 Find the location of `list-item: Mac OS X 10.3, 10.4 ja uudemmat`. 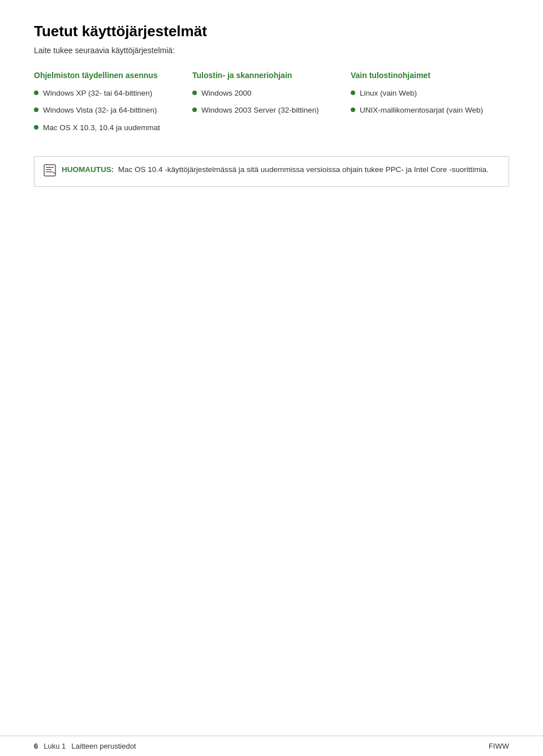

list-item: Mac OS X 10.3, 10.4 ja uudemmat is located at coordinates (107, 128).